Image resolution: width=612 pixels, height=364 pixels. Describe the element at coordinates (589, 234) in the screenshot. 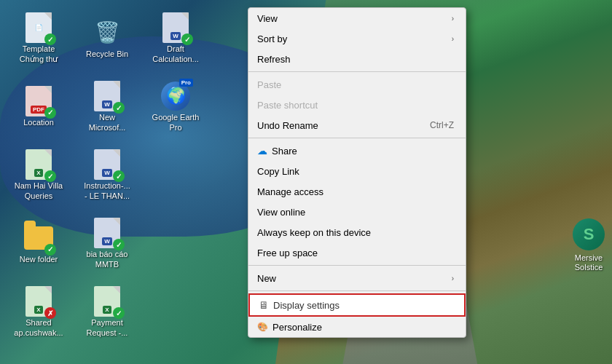

I see `mersive-symbol: S` at that location.